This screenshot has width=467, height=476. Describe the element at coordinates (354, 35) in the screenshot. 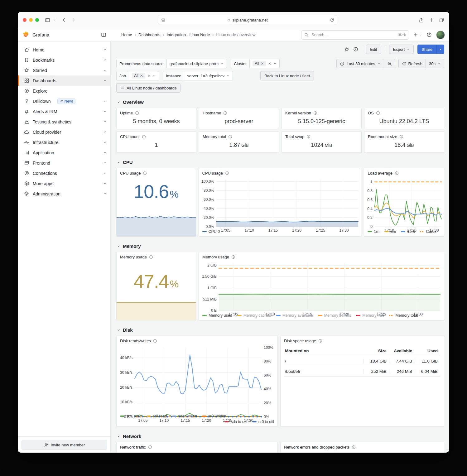

I see `search-input` at that location.